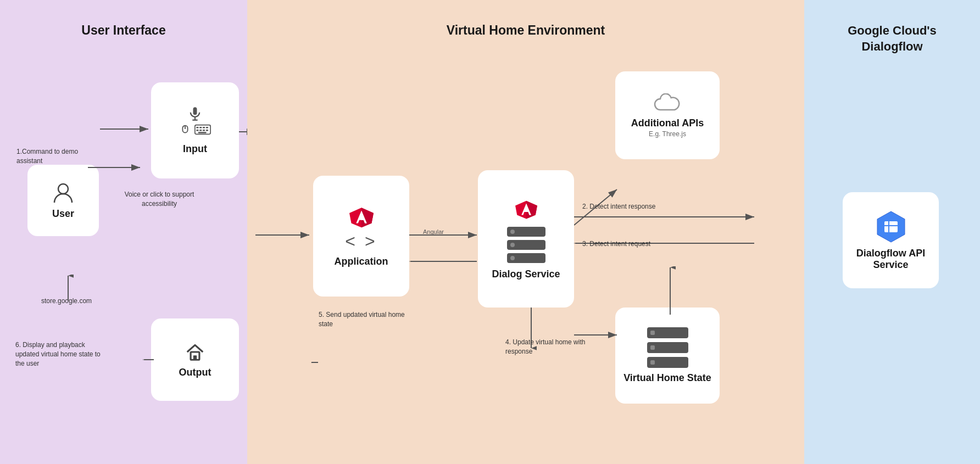 The width and height of the screenshot is (980, 464). Describe the element at coordinates (891, 227) in the screenshot. I see `dialogflow-logo` at that location.